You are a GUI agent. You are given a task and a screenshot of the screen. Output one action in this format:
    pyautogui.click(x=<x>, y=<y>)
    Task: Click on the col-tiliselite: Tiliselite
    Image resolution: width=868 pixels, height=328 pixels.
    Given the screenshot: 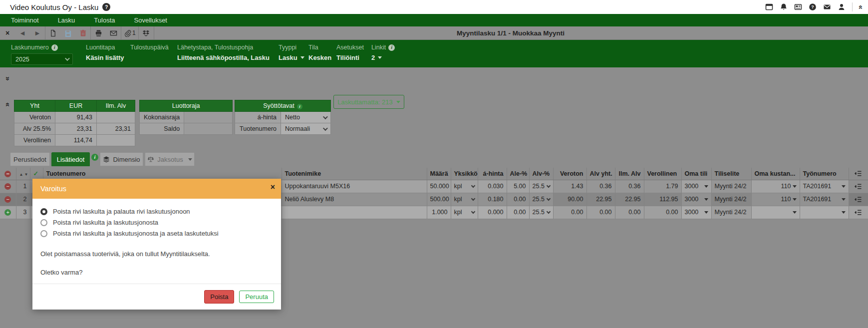 What is the action you would take?
    pyautogui.click(x=731, y=174)
    